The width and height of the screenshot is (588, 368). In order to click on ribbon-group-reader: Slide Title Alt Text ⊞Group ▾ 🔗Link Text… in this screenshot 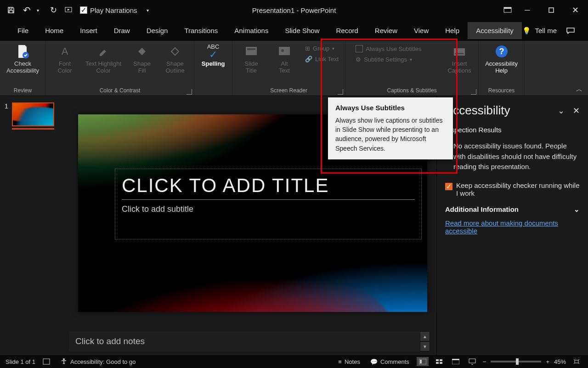, I will do `click(288, 68)`.